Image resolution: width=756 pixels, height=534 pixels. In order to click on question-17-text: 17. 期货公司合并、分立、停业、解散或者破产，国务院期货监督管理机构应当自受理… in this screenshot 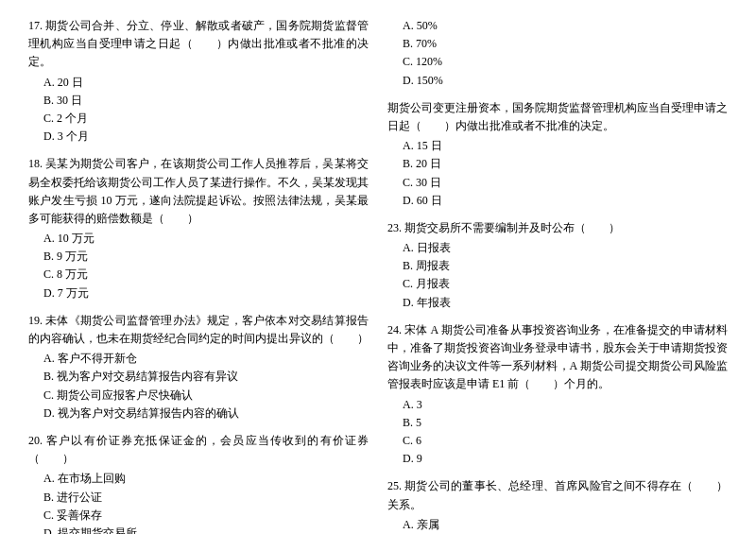, I will do `click(198, 44)`.